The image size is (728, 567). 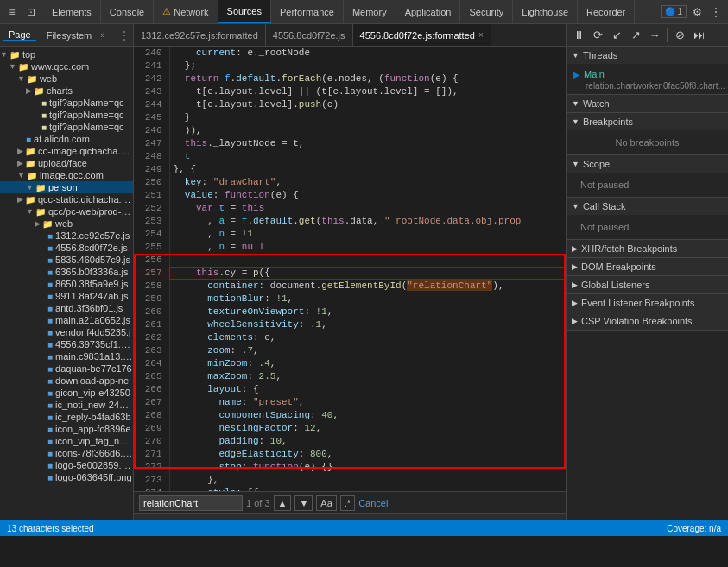 I want to click on file-tab-4556-formatted: 4556.8cd0f72e.js:formatted ×, so click(x=422, y=35).